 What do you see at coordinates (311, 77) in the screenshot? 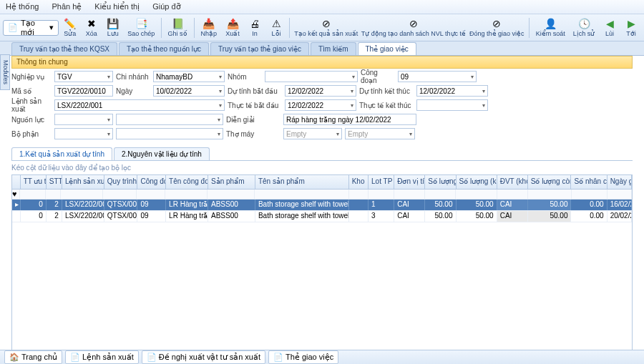
I see `nhom-field` at bounding box center [311, 77].